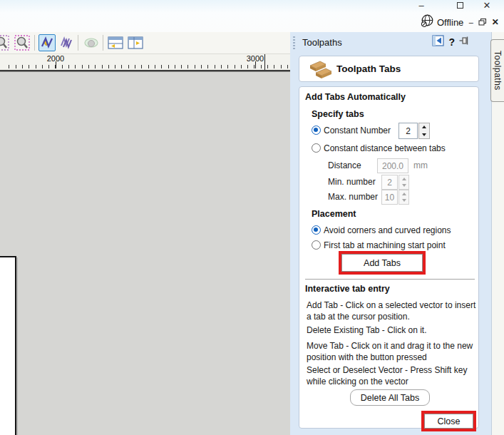 The height and width of the screenshot is (435, 504). I want to click on zoom-selection-tool-button, so click(22, 43).